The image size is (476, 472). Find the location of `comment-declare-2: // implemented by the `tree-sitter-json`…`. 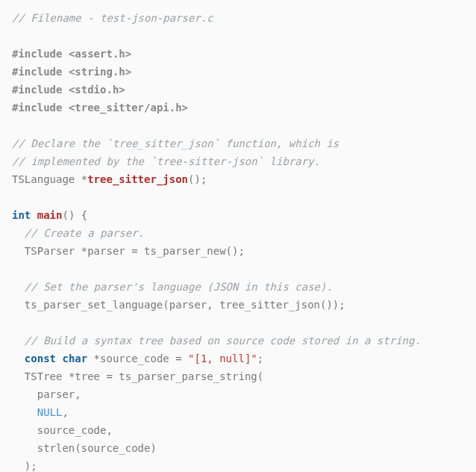

comment-declare-2: // implemented by the `tree-sitter-json`… is located at coordinates (166, 161).